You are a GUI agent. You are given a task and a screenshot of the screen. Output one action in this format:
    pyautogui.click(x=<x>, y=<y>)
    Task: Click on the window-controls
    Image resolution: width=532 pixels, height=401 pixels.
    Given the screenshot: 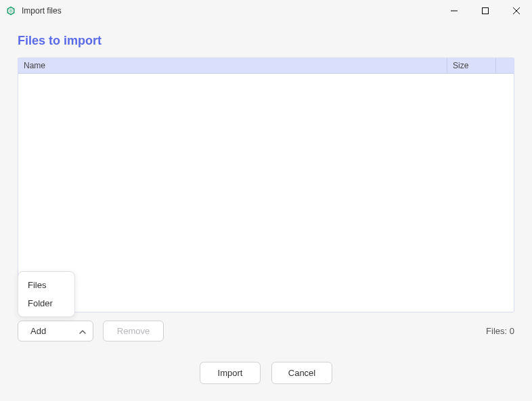 What is the action you would take?
    pyautogui.click(x=485, y=11)
    